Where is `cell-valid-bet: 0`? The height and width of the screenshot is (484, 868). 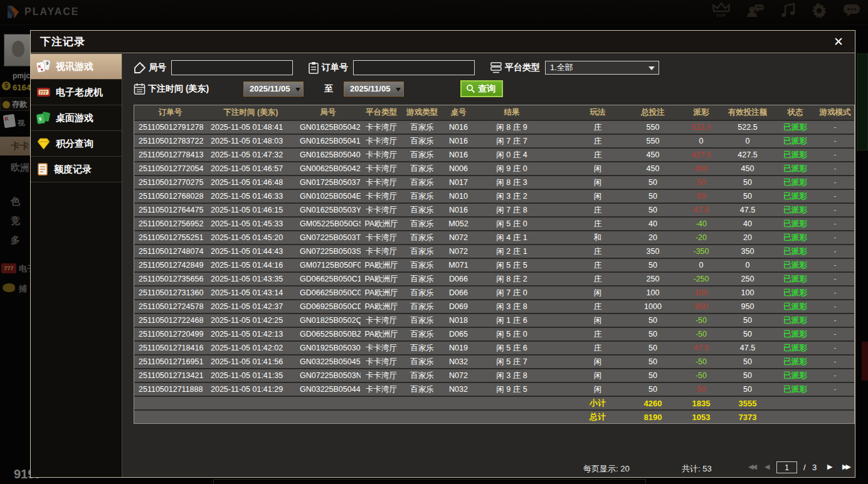
cell-valid-bet: 0 is located at coordinates (748, 141).